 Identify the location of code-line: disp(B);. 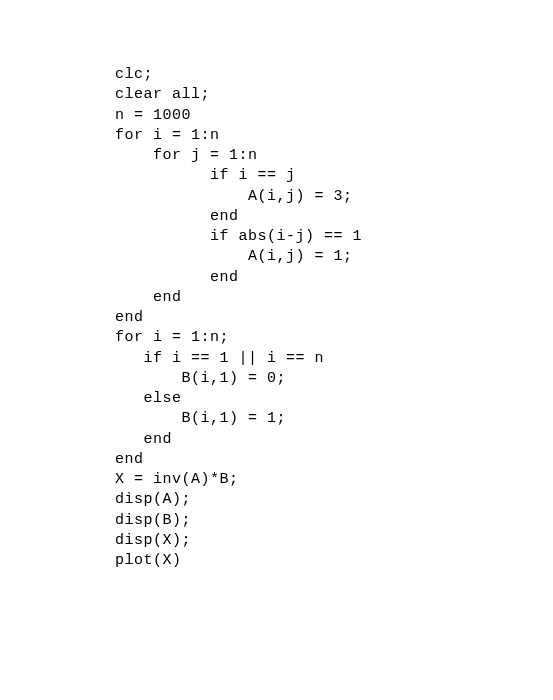
(334, 521).